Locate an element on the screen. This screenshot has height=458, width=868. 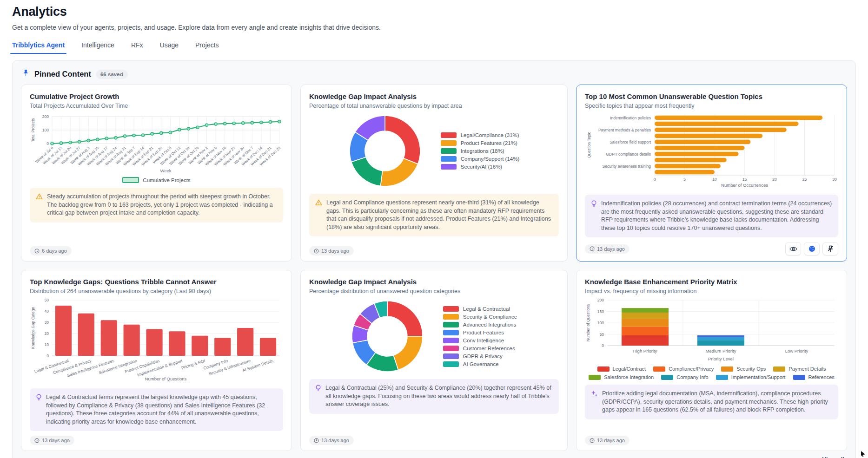
insight-box: Legal and Compliance questions represent… is located at coordinates (434, 215).